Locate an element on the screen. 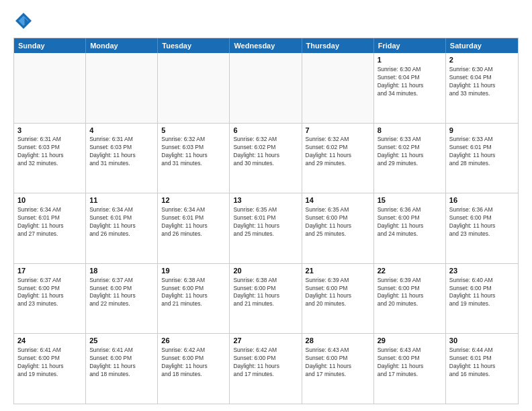  day-number: 24 is located at coordinates (50, 341).